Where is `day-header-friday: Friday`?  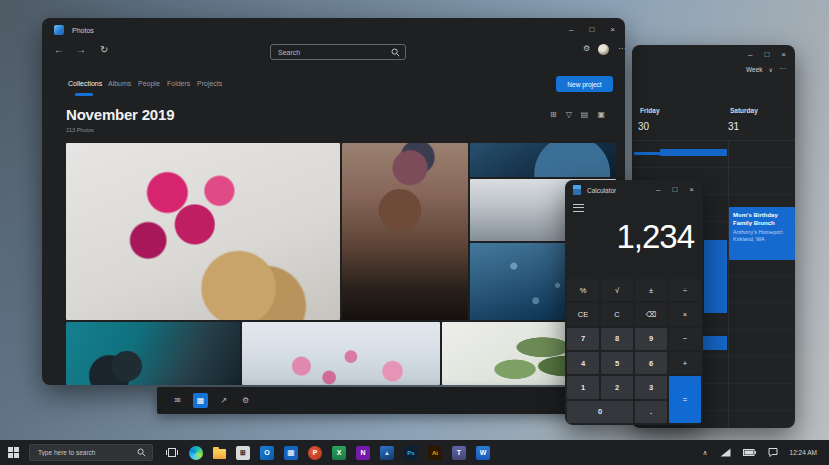 day-header-friday: Friday is located at coordinates (650, 110).